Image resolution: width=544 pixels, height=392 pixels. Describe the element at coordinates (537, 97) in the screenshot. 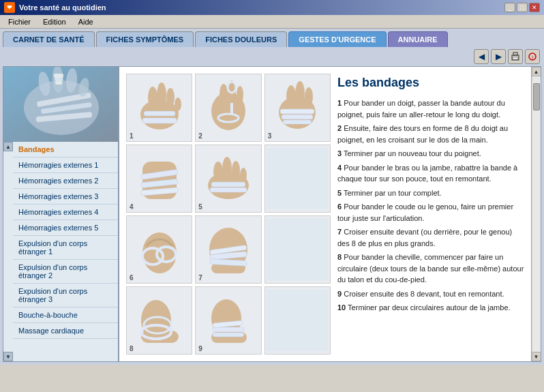

I see `scrollbar-thumb` at that location.